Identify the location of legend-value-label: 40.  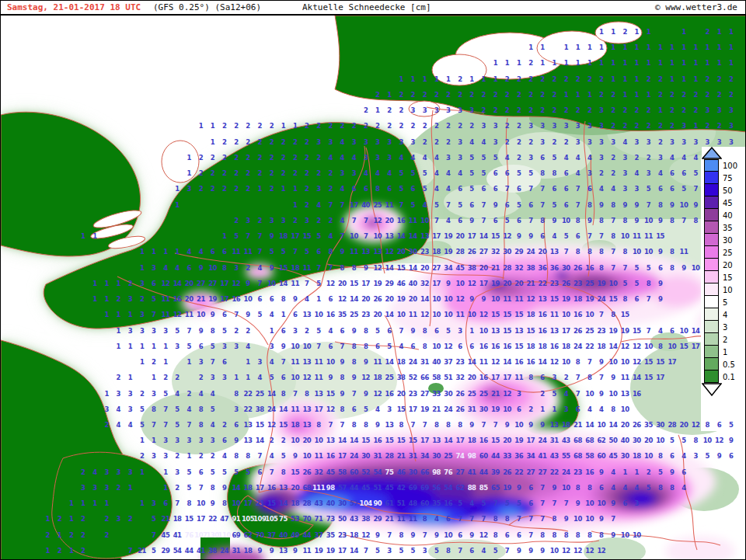
(727, 216).